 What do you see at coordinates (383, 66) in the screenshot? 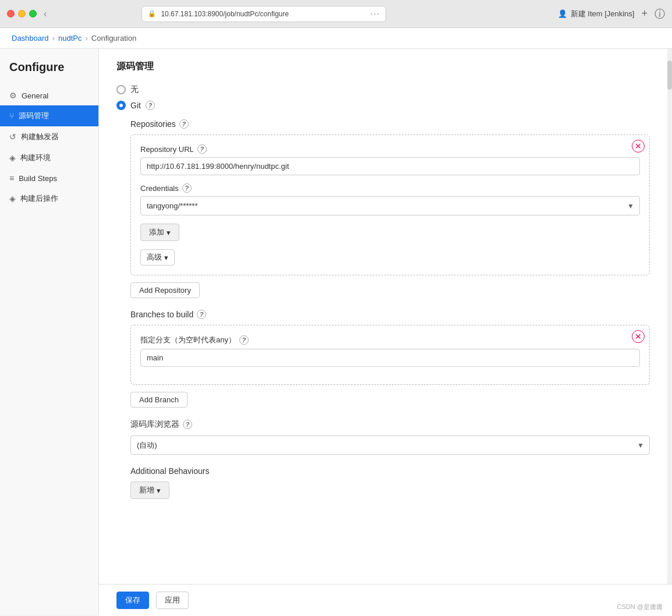
I see `section-title: 源码管理` at bounding box center [383, 66].